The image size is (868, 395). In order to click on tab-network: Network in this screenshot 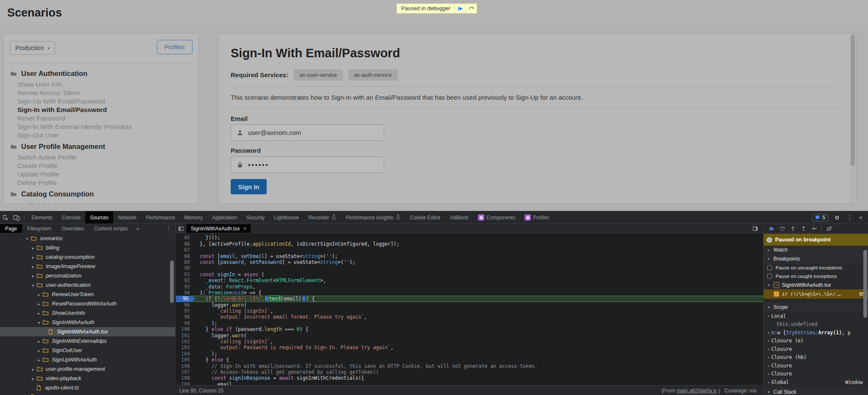, I will do `click(127, 217)`.